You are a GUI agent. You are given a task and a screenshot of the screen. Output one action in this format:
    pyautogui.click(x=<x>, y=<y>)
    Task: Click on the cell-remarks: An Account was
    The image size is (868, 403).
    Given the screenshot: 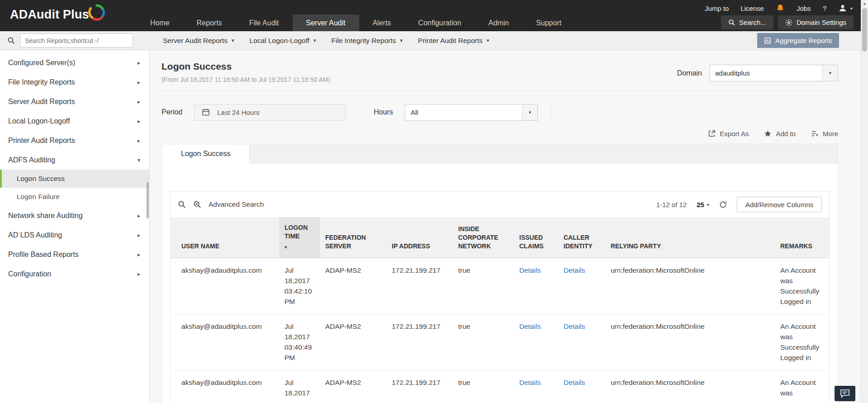 What is the action you would take?
    pyautogui.click(x=802, y=386)
    